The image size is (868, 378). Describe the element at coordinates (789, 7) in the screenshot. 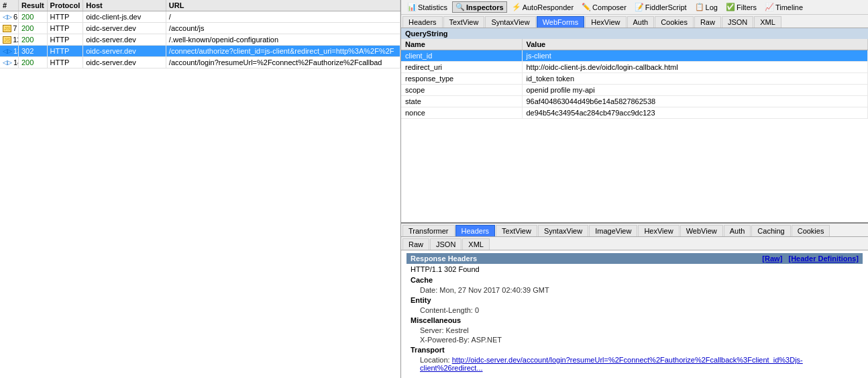

I see `timeline-label: Timeline` at that location.